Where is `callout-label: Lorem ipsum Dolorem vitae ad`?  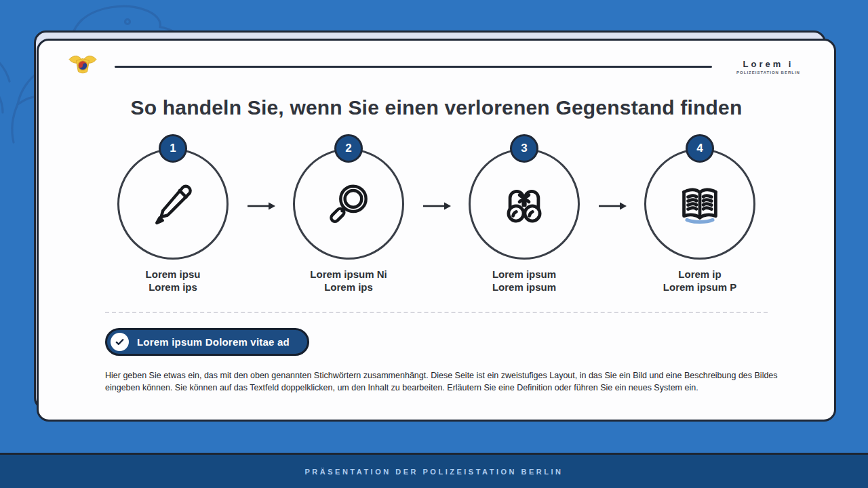
callout-label: Lorem ipsum Dolorem vitae ad is located at coordinates (213, 342).